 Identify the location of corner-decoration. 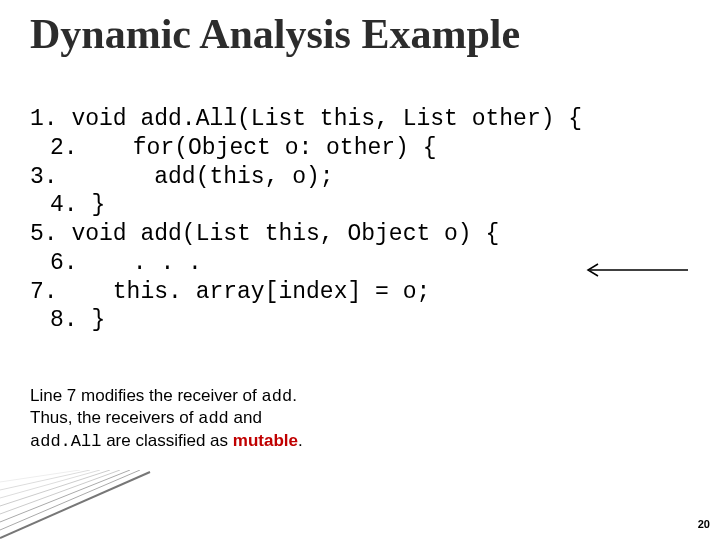
(80, 505).